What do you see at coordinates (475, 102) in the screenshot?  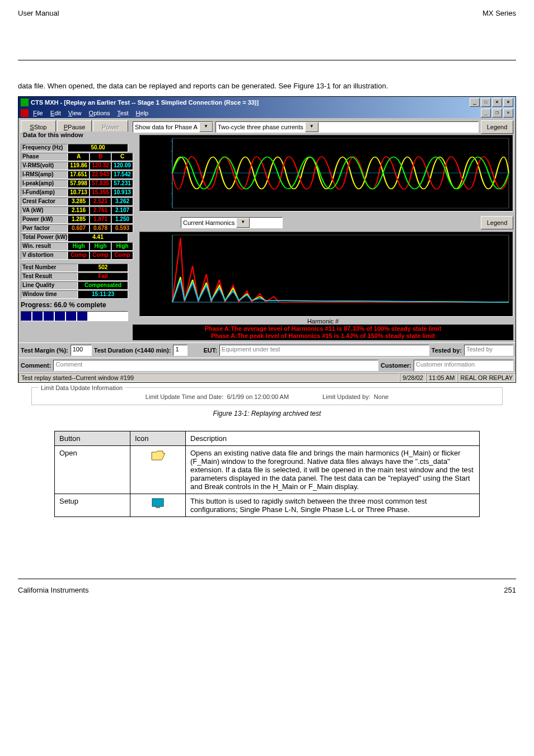 I see `minimize-button: _` at bounding box center [475, 102].